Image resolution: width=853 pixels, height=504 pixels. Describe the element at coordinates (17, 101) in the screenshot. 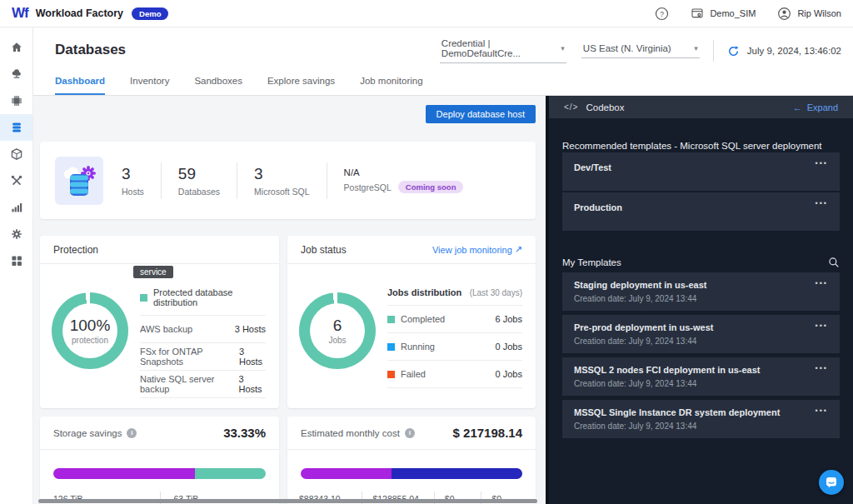

I see `chip-icon` at that location.